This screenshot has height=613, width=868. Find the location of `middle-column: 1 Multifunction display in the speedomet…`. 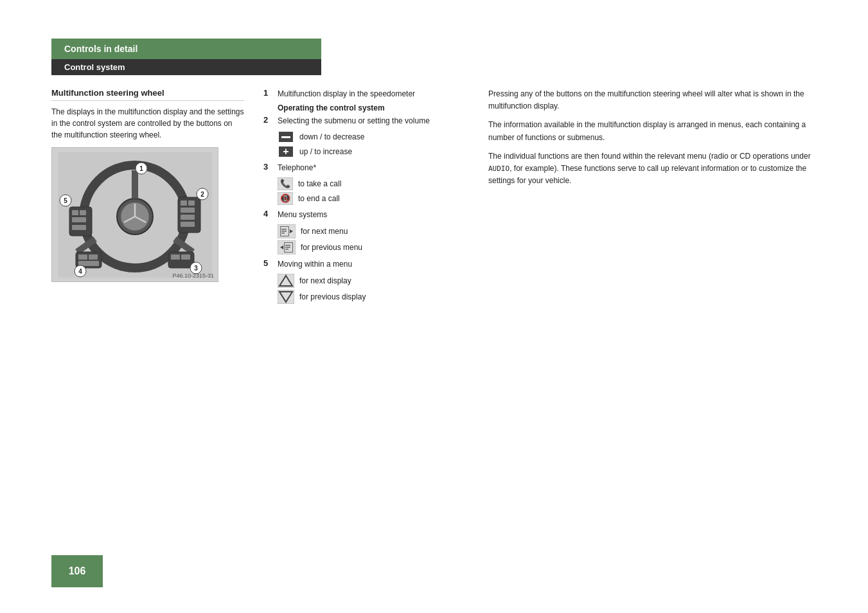

middle-column: 1 Multifunction display in the speedomet… is located at coordinates (366, 197).